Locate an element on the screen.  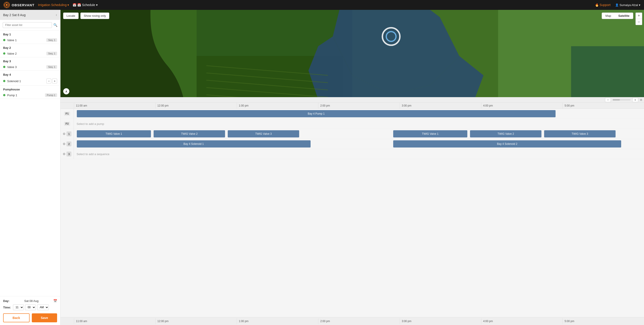
back-button: Back is located at coordinates (16, 318).